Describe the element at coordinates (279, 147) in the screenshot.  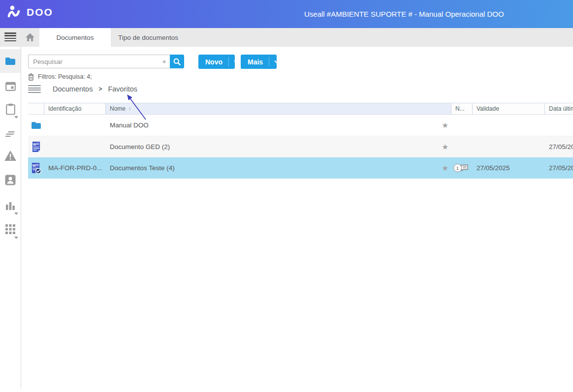
I see `nome-cell: Documento GED (2) ★` at that location.